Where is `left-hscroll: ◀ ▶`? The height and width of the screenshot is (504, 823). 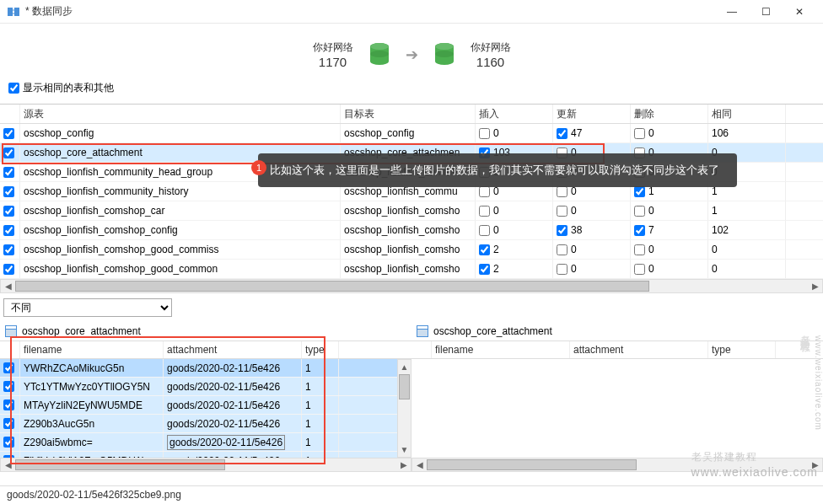 left-hscroll: ◀ ▶ is located at coordinates (206, 465).